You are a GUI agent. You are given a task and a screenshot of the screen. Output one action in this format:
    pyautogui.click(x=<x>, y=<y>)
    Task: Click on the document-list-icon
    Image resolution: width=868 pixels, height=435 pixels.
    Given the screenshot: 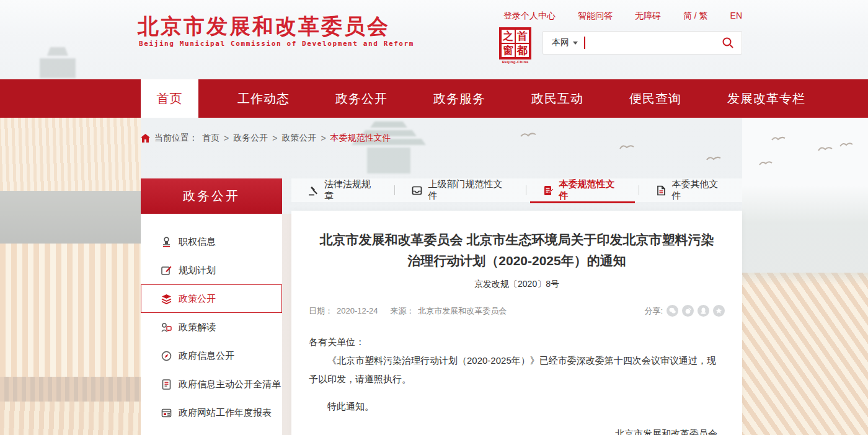 What is the action you would take?
    pyautogui.click(x=166, y=384)
    